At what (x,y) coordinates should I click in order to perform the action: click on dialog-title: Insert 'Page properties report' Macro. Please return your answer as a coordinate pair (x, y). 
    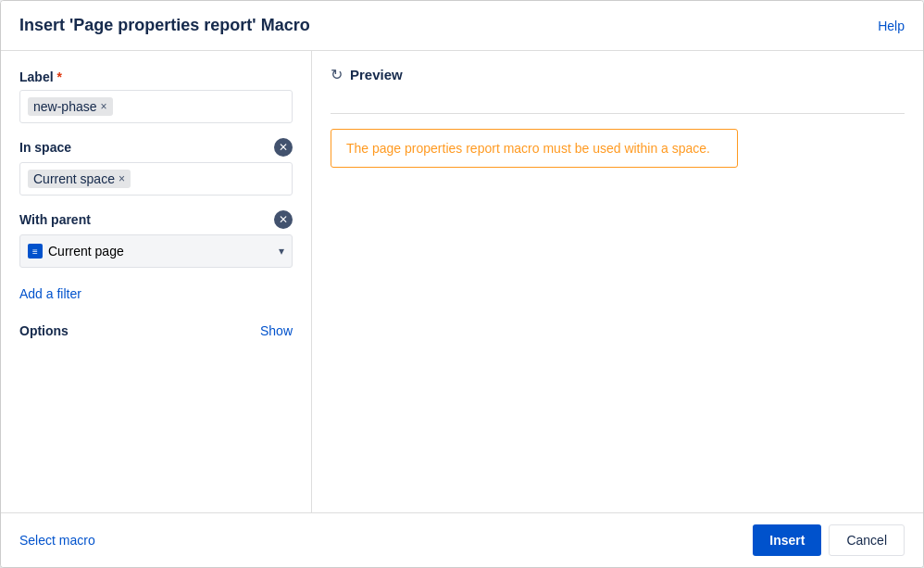
    Looking at the image, I should click on (165, 26).